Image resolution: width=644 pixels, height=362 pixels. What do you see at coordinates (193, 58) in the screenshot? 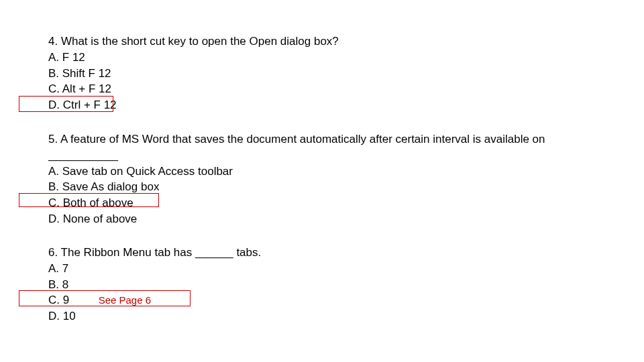
I see `q4-option-a: A. F 12` at bounding box center [193, 58].